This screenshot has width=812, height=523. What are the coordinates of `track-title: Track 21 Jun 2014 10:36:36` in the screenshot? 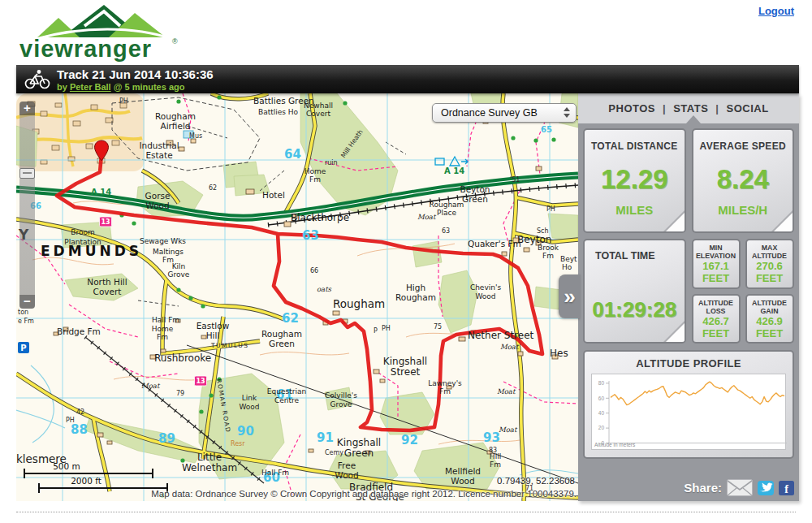 It's located at (135, 75).